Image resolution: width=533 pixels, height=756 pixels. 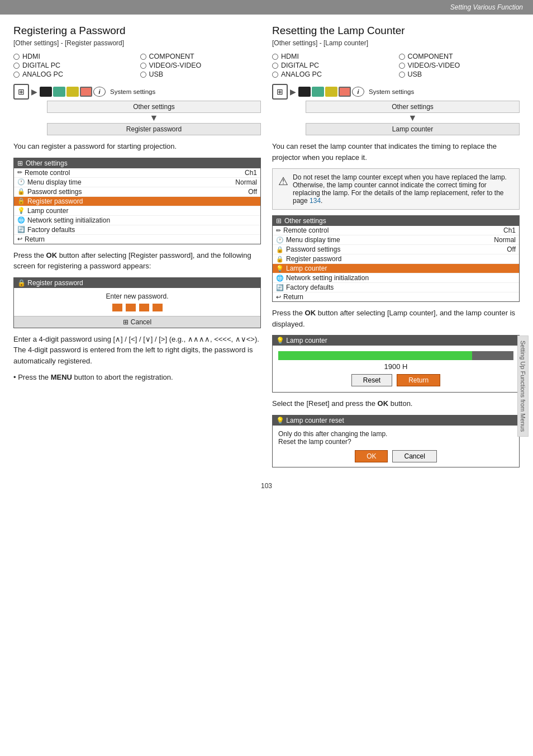 I want to click on reg-box-body: Enter new password., so click(x=137, y=302).